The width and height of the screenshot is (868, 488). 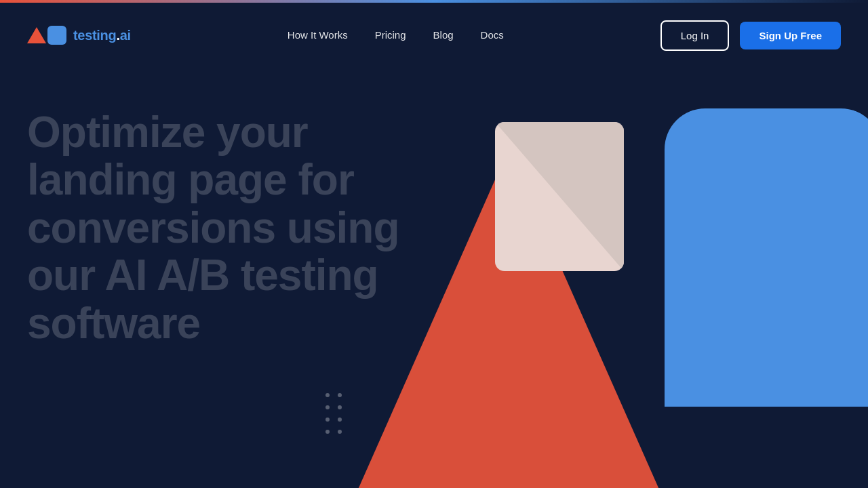 I want to click on nav-buttons: Log In Sign Up Free, so click(x=751, y=35).